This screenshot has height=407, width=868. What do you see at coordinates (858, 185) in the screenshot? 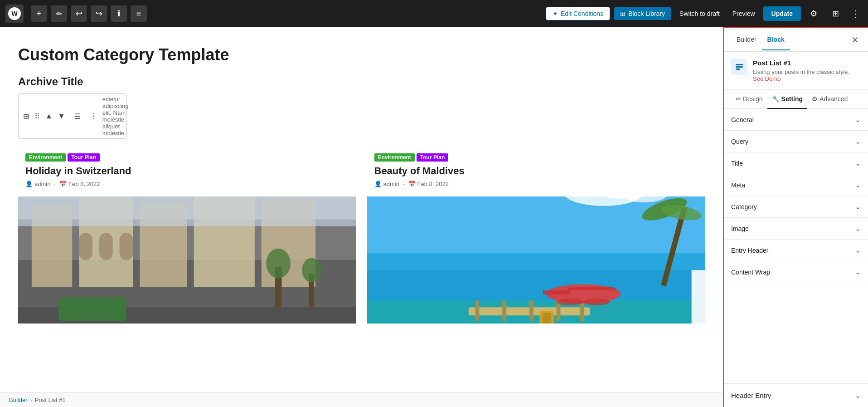
I see `chevron-meta: ⌄` at bounding box center [858, 185].